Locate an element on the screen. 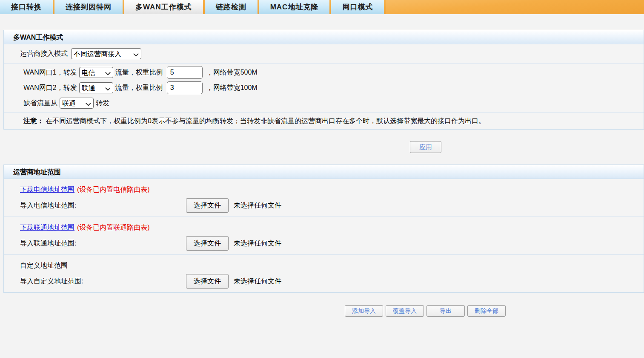 Image resolution: width=644 pixels, height=358 pixels. tab-label: 多WAN工作模式 is located at coordinates (163, 7).